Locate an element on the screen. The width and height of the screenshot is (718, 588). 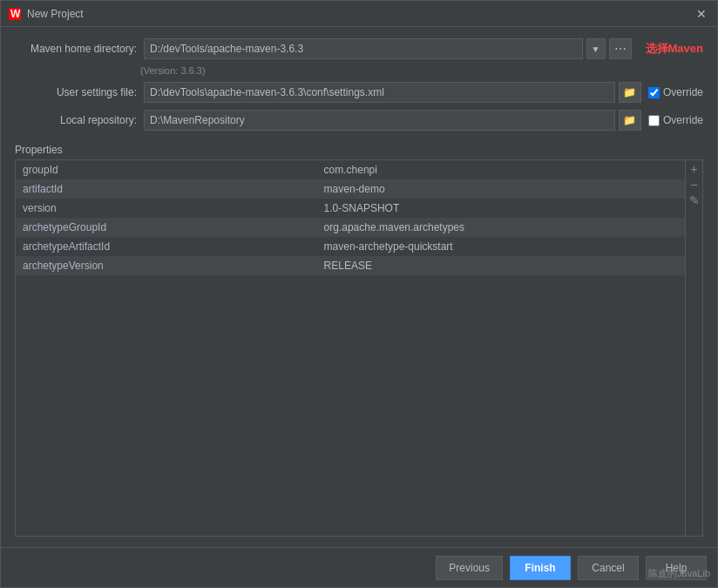
property-key: archetypeGroupId is located at coordinates (166, 227).